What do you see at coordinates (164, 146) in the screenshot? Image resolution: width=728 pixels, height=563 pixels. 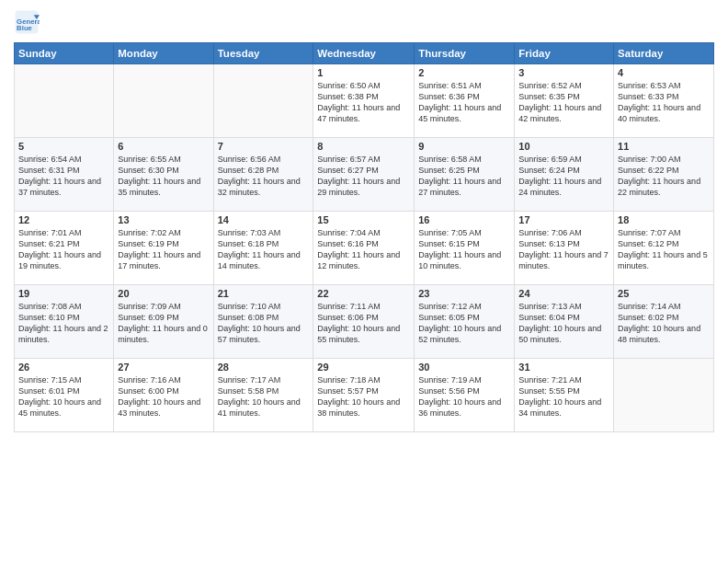 I see `day-number: 6` at bounding box center [164, 146].